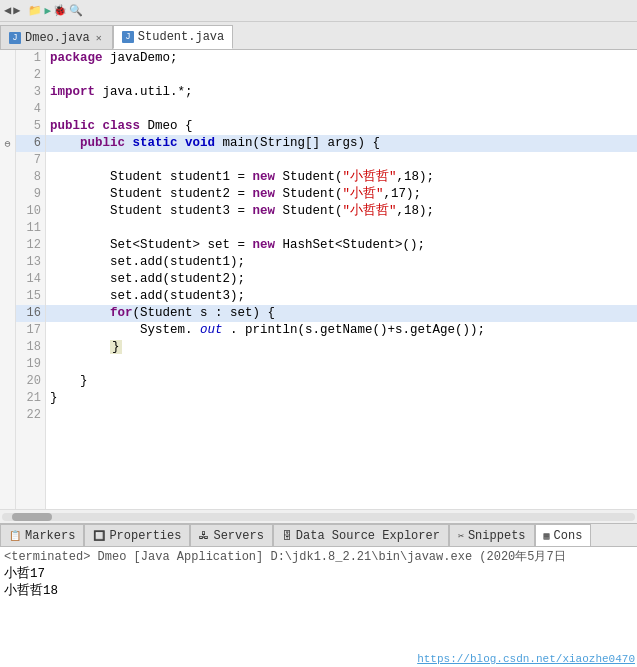 The width and height of the screenshot is (637, 667). Describe the element at coordinates (30, 126) in the screenshot. I see `linenum-5: 5` at that location.